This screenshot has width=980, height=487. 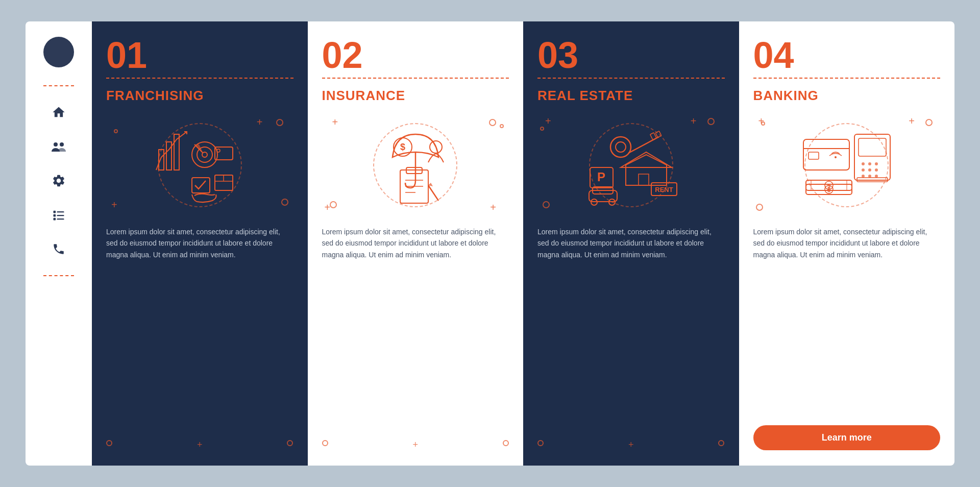 What do you see at coordinates (415, 329) in the screenshot?
I see `card-2-text: Lorem ipsum dolor sit amet, consectetur …` at bounding box center [415, 329].